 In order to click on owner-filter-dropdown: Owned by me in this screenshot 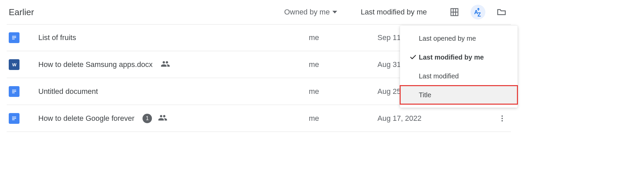, I will do `click(311, 12)`.